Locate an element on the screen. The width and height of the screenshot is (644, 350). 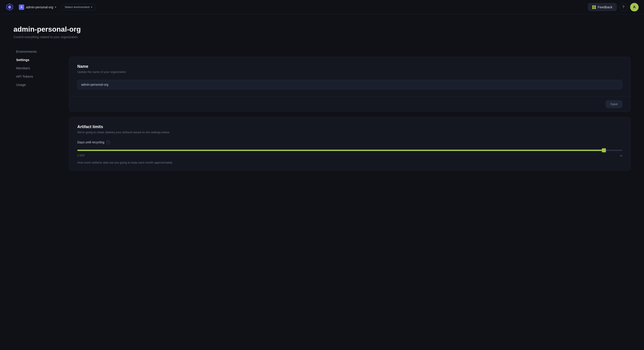
artifact-section-title: Artifact limits is located at coordinates (350, 127).